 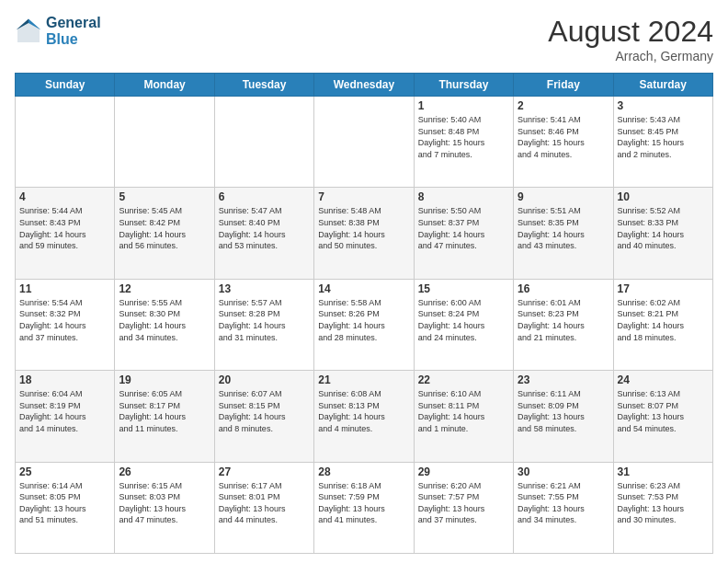 What do you see at coordinates (264, 508) in the screenshot?
I see `calendar-cell: 27Sunrise: 6:17 AM Sunset: 8:01 PM Dayli…` at bounding box center [264, 508].